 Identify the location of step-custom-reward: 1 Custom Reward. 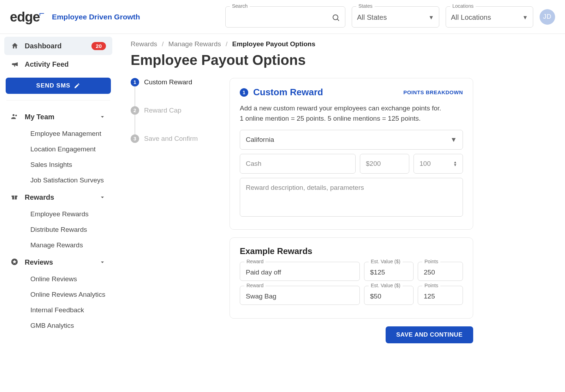
(173, 82).